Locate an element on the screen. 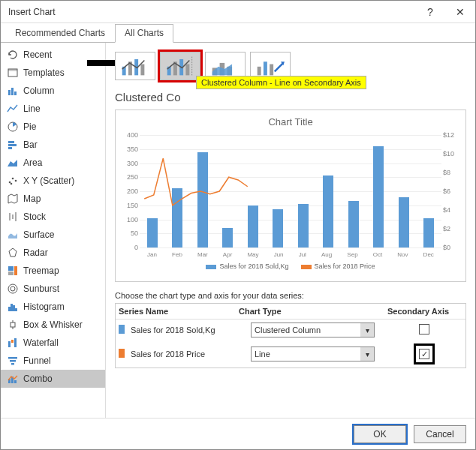 This screenshot has height=450, width=476. sidebar-label: Treemap is located at coordinates (41, 271).